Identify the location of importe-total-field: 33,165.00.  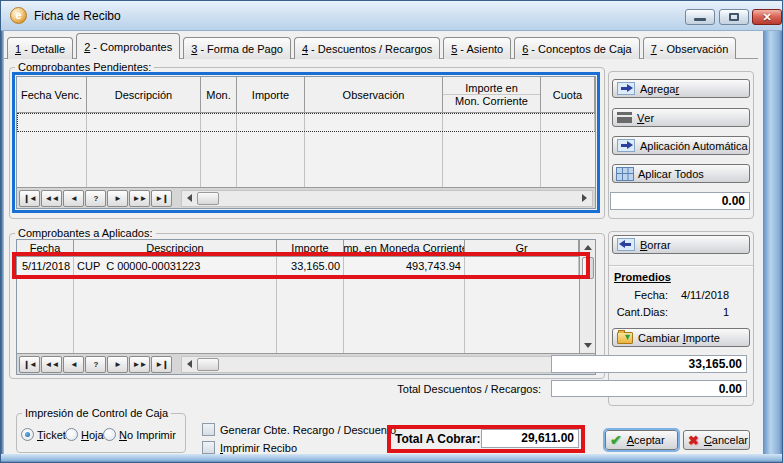
(649, 364).